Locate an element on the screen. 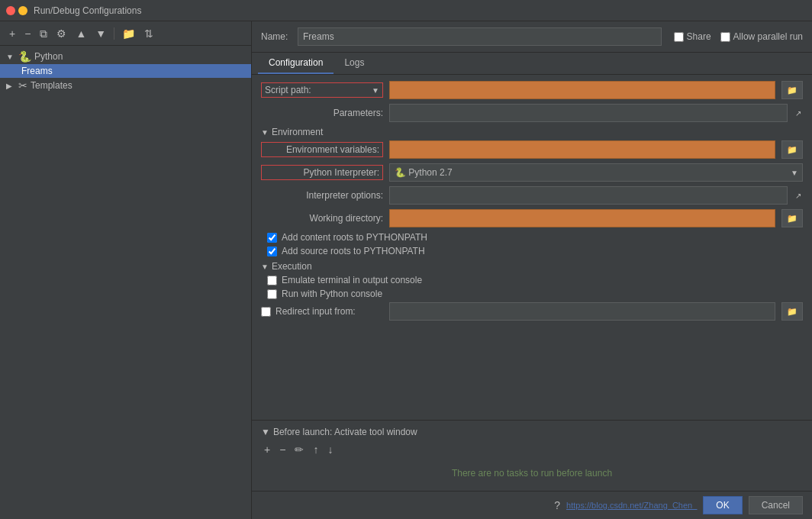 Image resolution: width=812 pixels, height=519 pixels. share-area: Share Allow parallel run is located at coordinates (739, 37).